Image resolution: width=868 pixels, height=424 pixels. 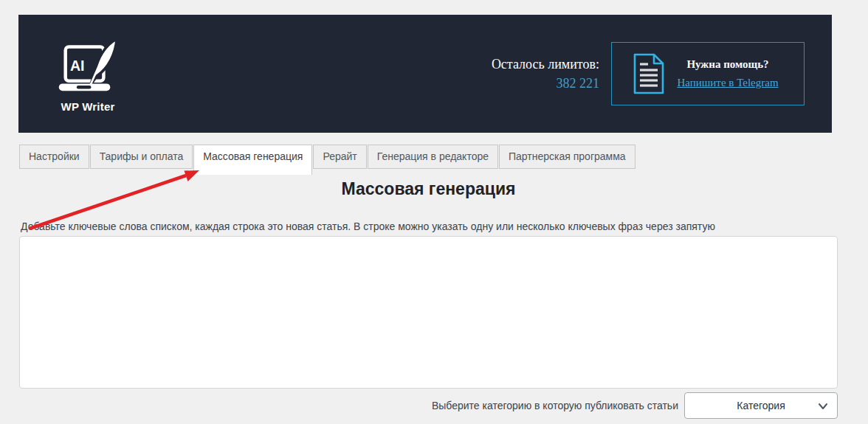 I want to click on tab-rewrite: Рерайт, so click(x=340, y=156).